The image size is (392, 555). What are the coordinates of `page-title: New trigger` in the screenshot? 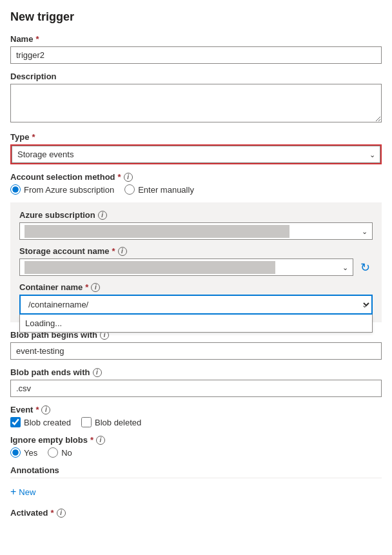 It's located at (196, 17).